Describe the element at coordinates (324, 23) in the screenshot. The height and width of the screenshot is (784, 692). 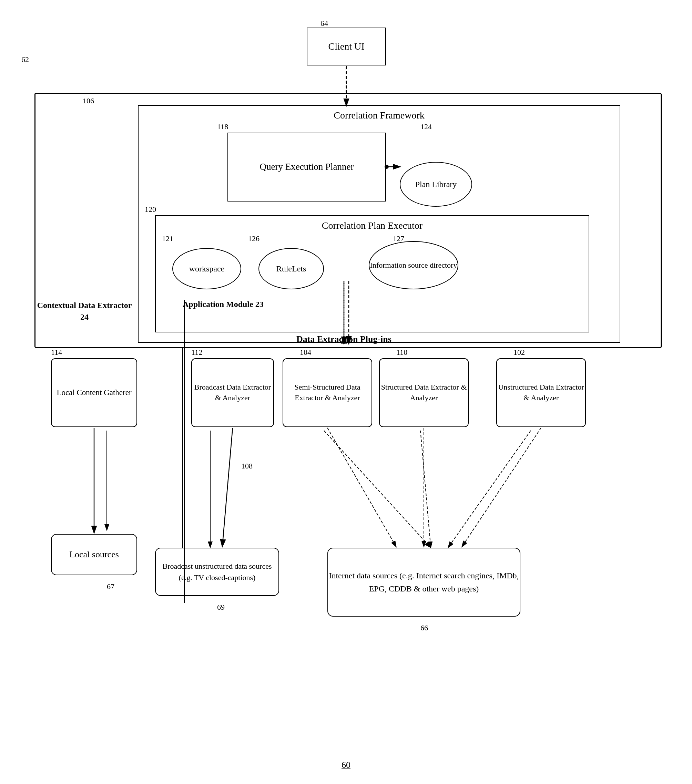
I see `ref-64: 64` at that location.